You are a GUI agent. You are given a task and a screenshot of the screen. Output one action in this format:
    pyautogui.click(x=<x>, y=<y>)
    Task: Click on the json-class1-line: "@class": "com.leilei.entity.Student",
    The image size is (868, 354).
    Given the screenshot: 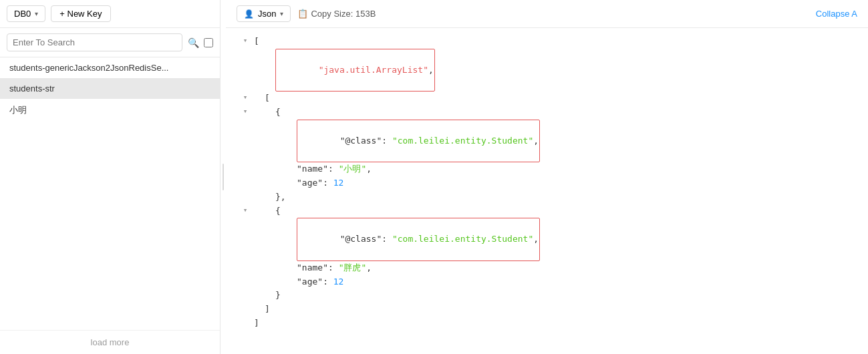 What is the action you would take?
    pyautogui.click(x=547, y=141)
    